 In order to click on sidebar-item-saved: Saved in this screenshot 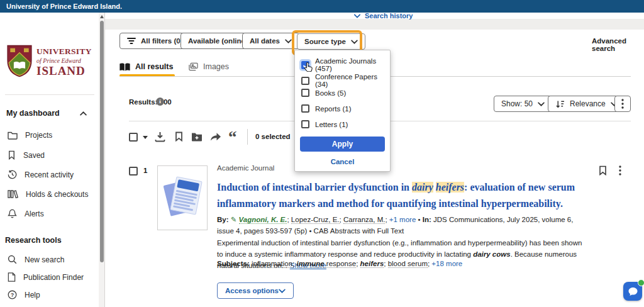, I will do `click(26, 155)`.